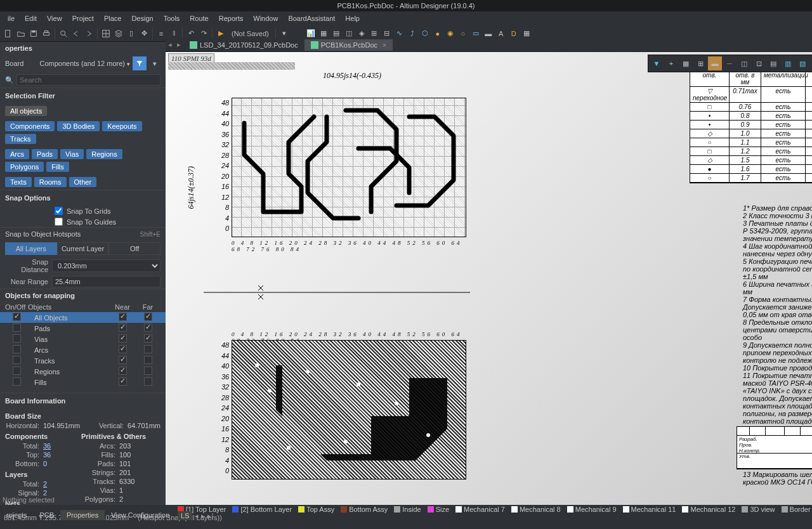 This screenshot has width=812, height=529. Describe the element at coordinates (592, 509) in the screenshot. I see `layer-mechanical9: Mechanical 9` at that location.